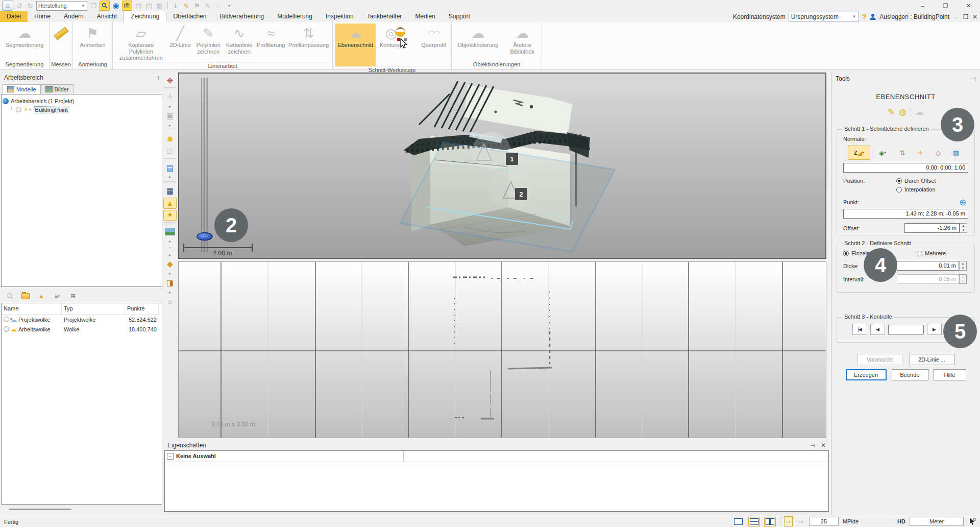 This screenshot has height=527, width=980. I want to click on trimble-logo-icon: ◉, so click(116, 6).